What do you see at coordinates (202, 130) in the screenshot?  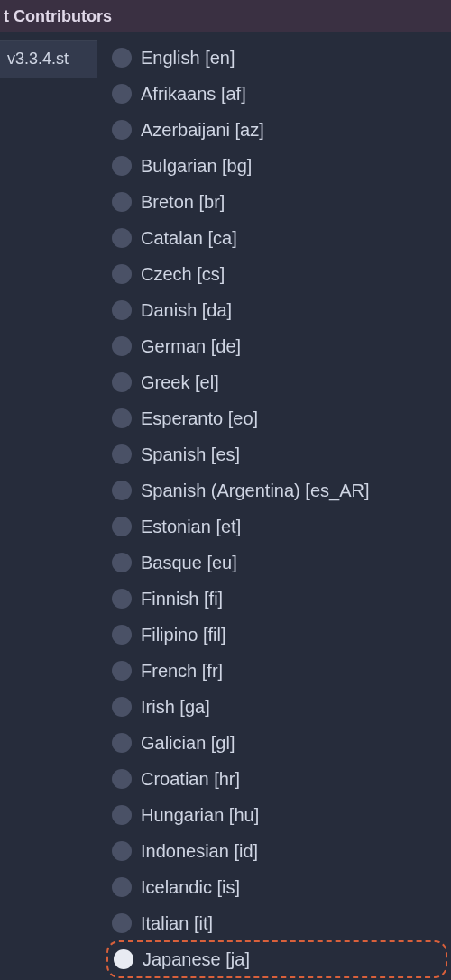 I see `language-label: Azerbaijani [az]` at bounding box center [202, 130].